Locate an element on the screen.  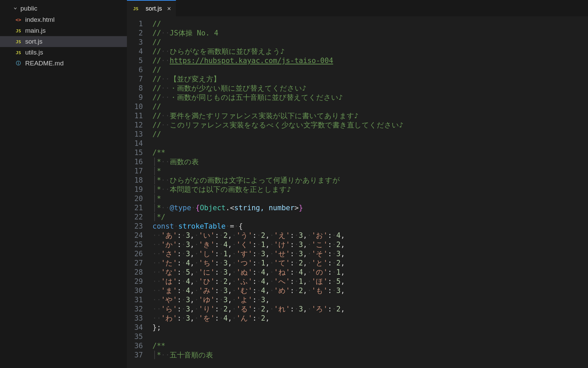
html-file-icon: <> is located at coordinates (18, 20).